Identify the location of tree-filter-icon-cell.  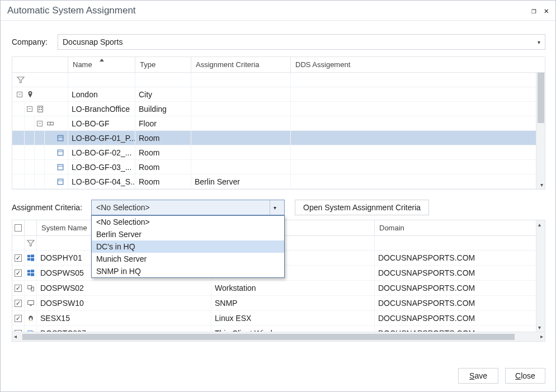
(40, 79).